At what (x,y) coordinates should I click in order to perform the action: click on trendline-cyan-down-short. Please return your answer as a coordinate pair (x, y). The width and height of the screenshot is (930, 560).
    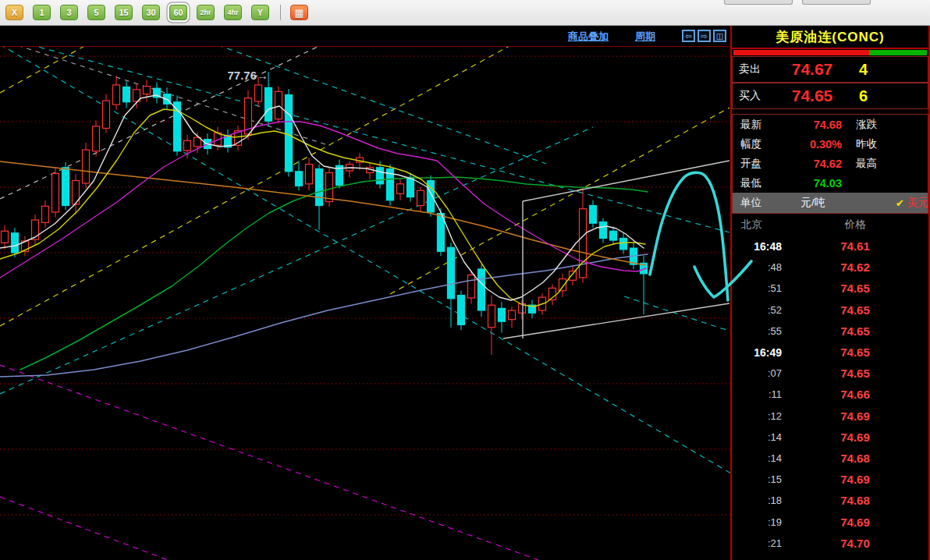
    Looking at the image, I should click on (677, 314).